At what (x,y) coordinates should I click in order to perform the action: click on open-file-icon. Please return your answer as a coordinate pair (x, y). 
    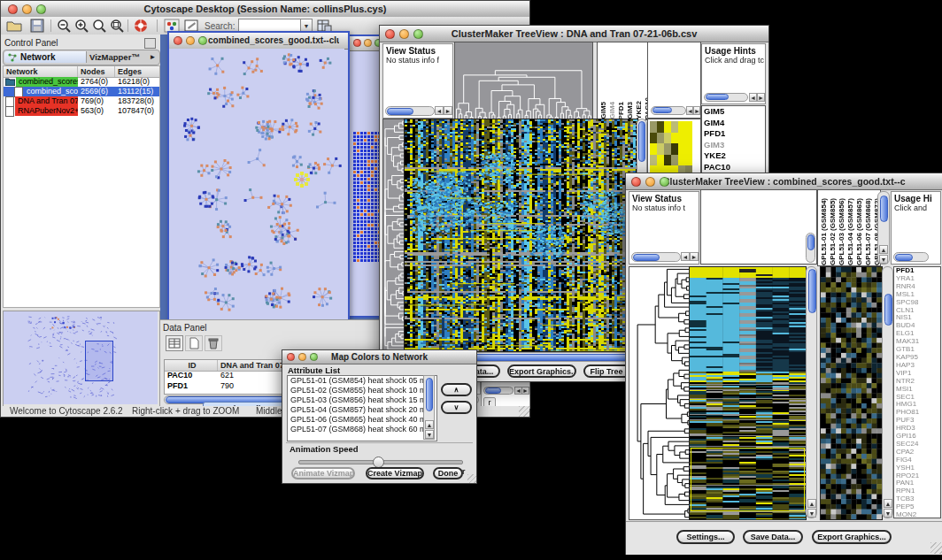
    Looking at the image, I should click on (14, 26).